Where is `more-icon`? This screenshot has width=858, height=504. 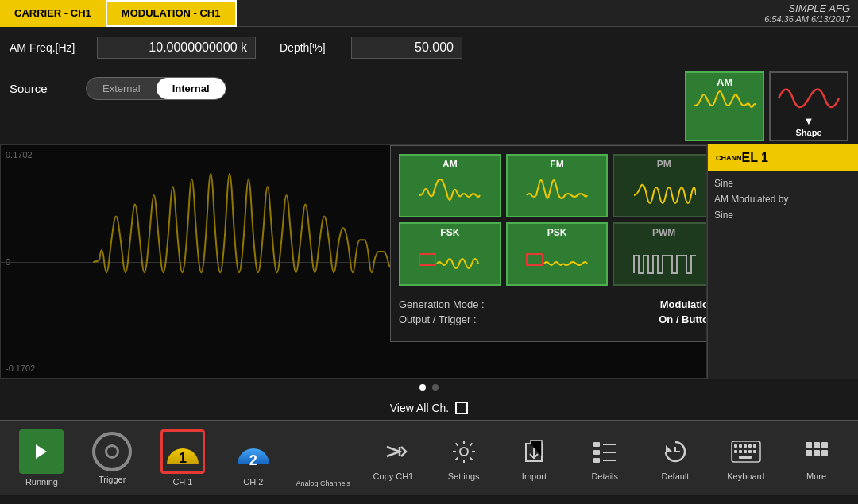
more-icon is located at coordinates (817, 452).